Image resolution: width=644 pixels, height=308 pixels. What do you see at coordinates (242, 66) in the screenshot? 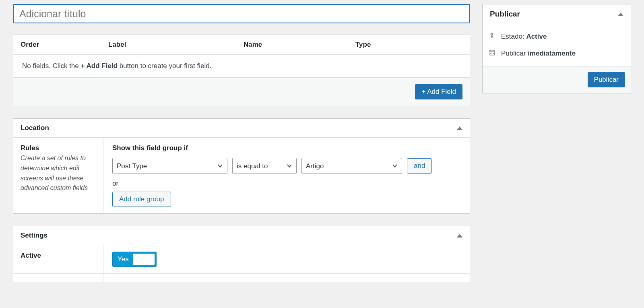
I see `no-fields-message: No fields. Click the + Add Field button …` at bounding box center [242, 66].